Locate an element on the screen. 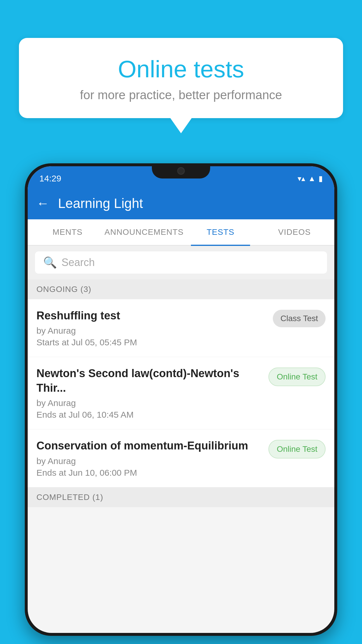 The image size is (362, 644). status-icons: ▾▴ ▲ ▮ is located at coordinates (310, 178).